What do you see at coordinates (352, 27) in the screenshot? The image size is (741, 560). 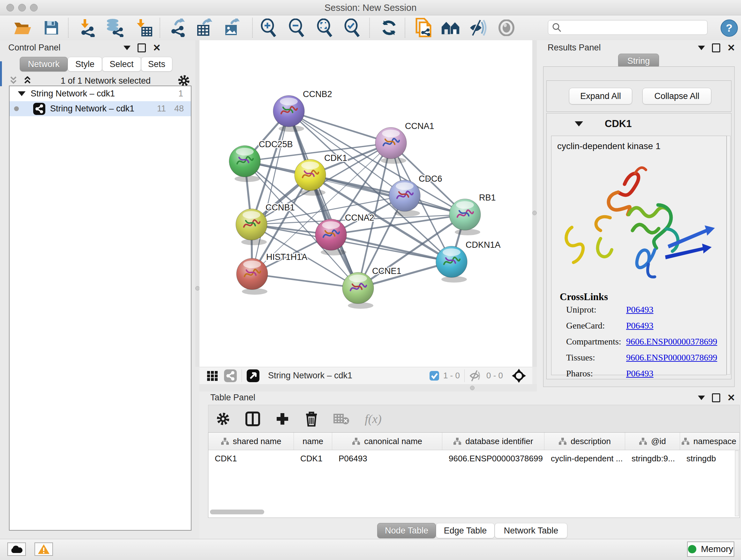 I see `zoom-selected-icon` at bounding box center [352, 27].